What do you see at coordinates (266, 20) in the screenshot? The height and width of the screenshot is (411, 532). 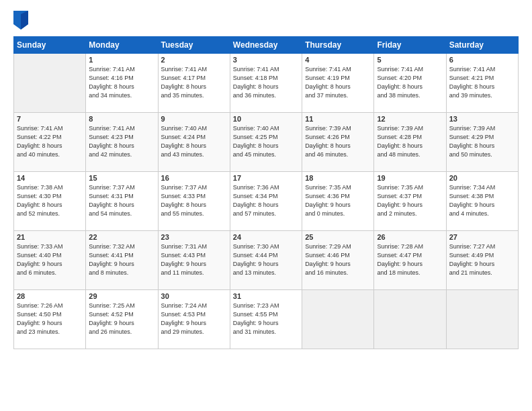 I see `header` at bounding box center [266, 20].